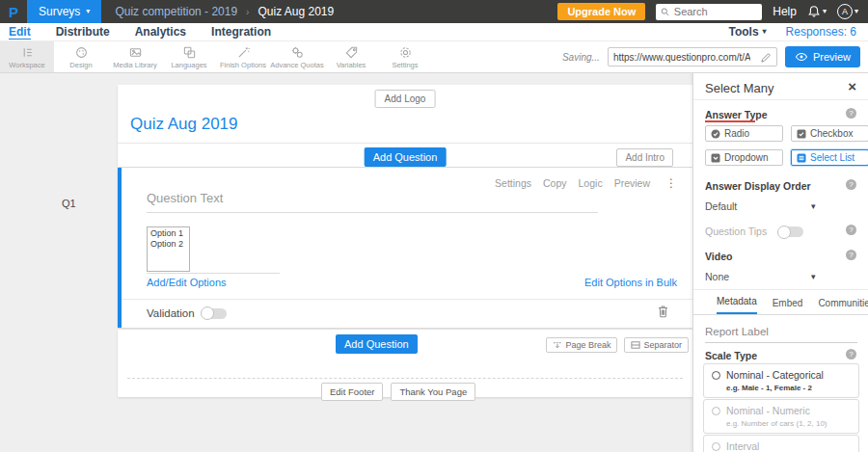  Describe the element at coordinates (814, 12) in the screenshot. I see `bell-icon` at that location.